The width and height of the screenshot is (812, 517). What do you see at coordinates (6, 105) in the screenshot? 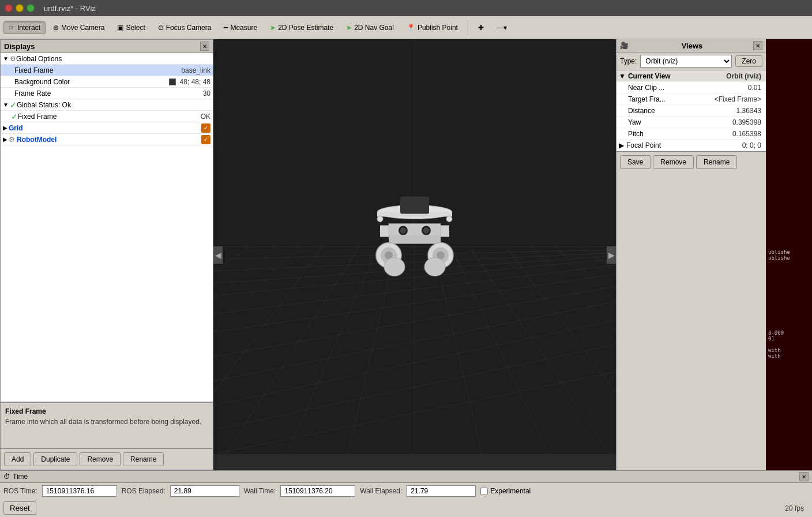
I see `expand-arrow-global-status: ▼` at bounding box center [6, 105].